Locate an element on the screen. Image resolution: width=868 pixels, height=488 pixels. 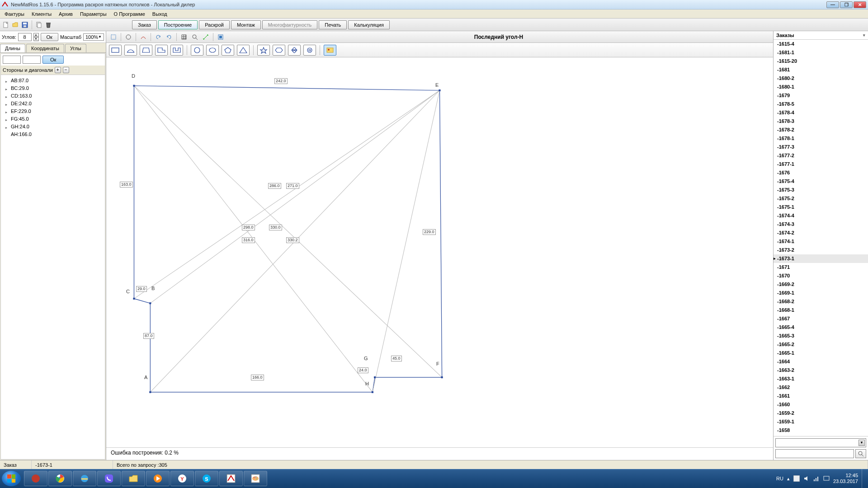
menu-about: О Программе is located at coordinates (129, 14).